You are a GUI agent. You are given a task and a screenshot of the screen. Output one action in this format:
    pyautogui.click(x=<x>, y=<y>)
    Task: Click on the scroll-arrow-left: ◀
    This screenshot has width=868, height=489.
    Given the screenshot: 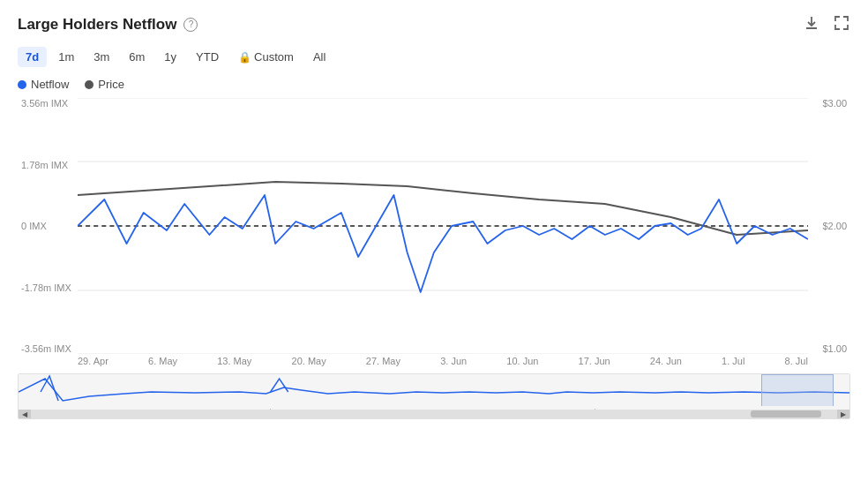 What is the action you would take?
    pyautogui.click(x=25, y=414)
    